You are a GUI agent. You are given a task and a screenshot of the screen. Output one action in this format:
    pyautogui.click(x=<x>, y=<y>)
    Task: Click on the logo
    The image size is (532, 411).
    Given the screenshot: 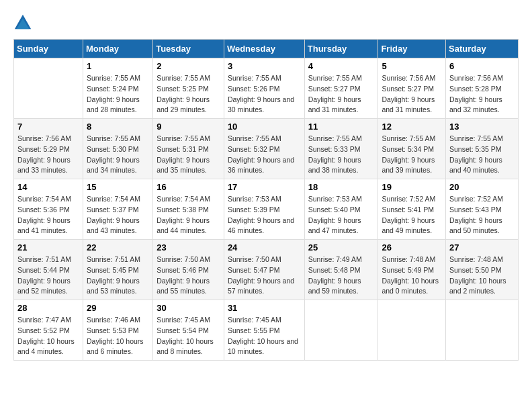 What is the action you would take?
    pyautogui.click(x=24, y=23)
    